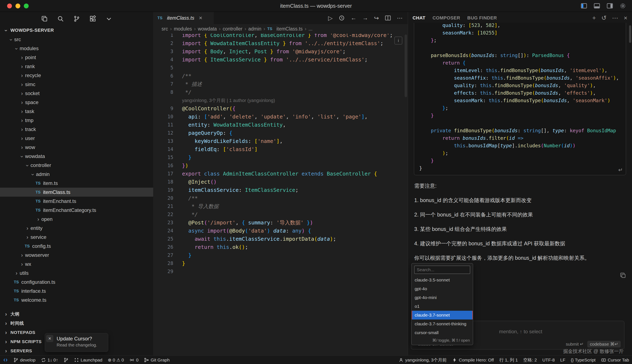 Image resolution: width=632 pixels, height=364 pixels. What do you see at coordinates (76, 48) in the screenshot?
I see `tree-item-modules: ›modules` at bounding box center [76, 48].